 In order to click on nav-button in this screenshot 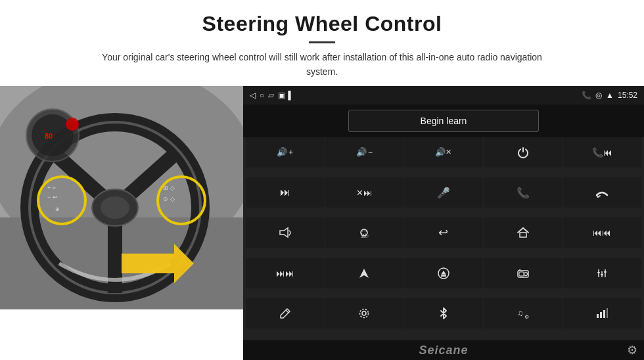, I will do `click(365, 273)`.